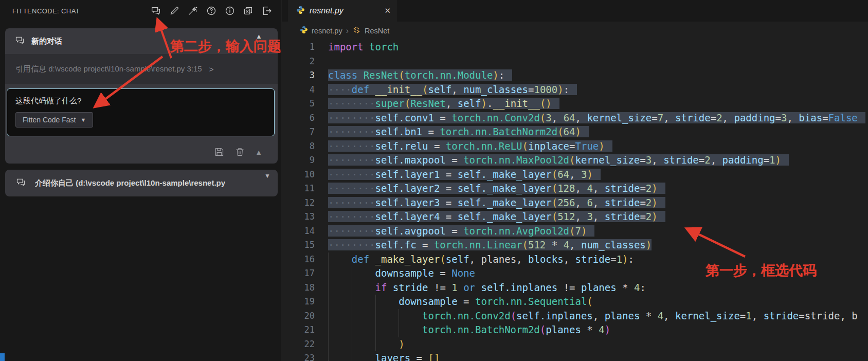 This screenshot has width=868, height=361. I want to click on breadcrumb-symbol: ResNet, so click(377, 31).